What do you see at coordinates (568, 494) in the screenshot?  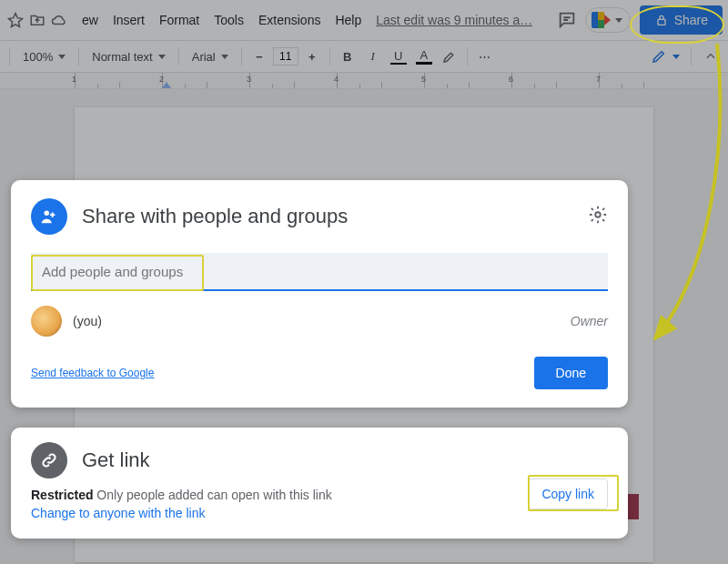 I see `copy-link-button: Copy link` at bounding box center [568, 494].